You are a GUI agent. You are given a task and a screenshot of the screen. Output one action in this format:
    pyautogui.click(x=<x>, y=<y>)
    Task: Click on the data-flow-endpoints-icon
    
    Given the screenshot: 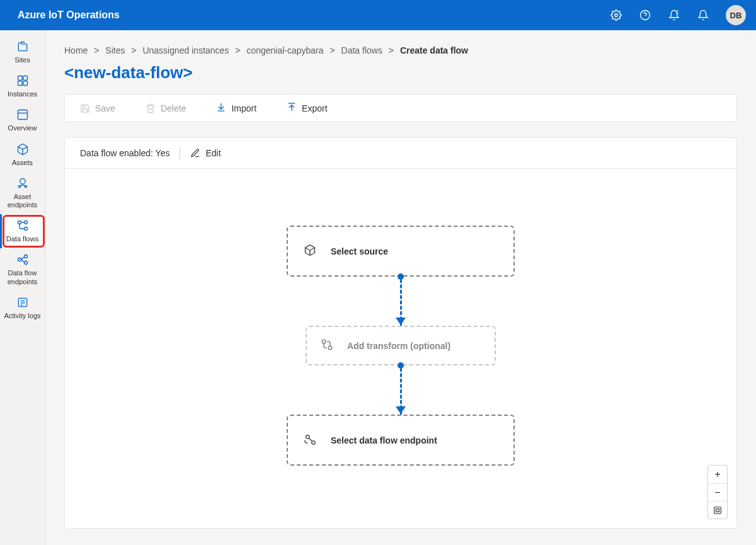 What is the action you would take?
    pyautogui.click(x=23, y=261)
    